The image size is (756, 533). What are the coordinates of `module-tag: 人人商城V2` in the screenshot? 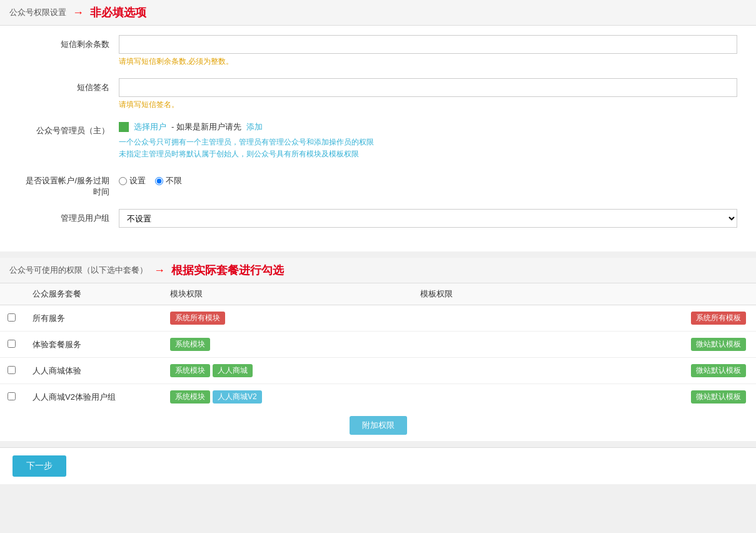 It's located at (238, 397).